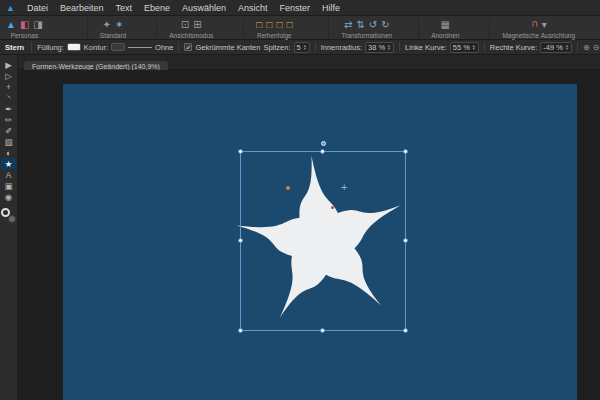 Image resolution: width=600 pixels, height=400 pixels. I want to click on stroke-style-preview, so click(140, 48).